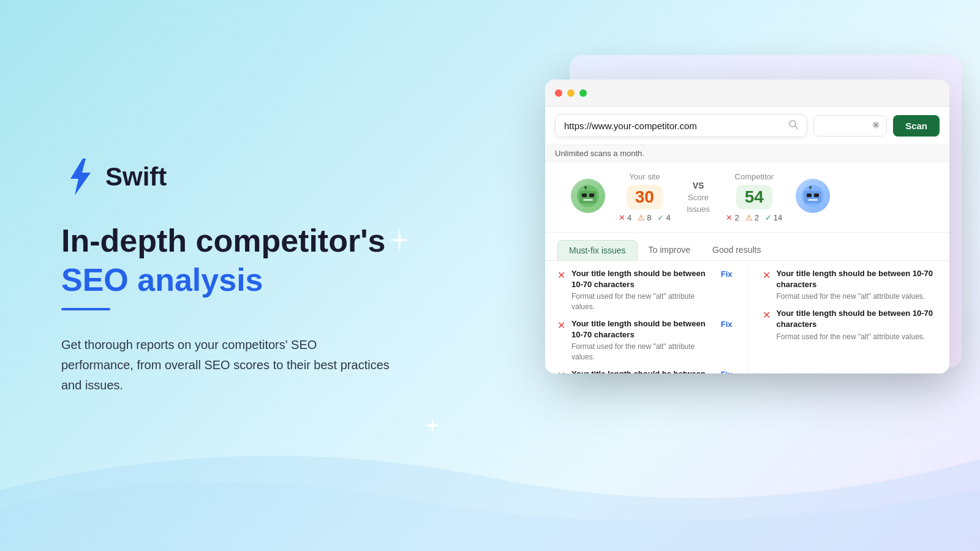  I want to click on issue-desc: Format used for the new "alt" attribute …, so click(643, 302).